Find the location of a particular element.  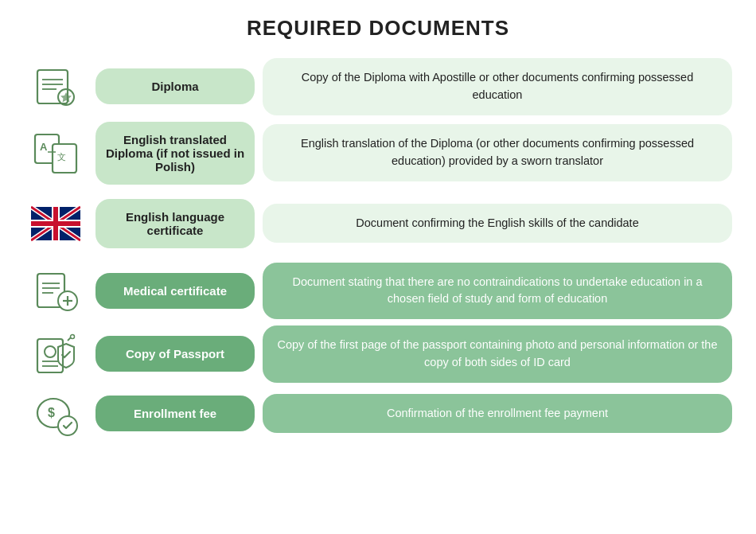

row-english-translated-diploma: A 文 English translated Diploma (if not i… is located at coordinates (378, 153).